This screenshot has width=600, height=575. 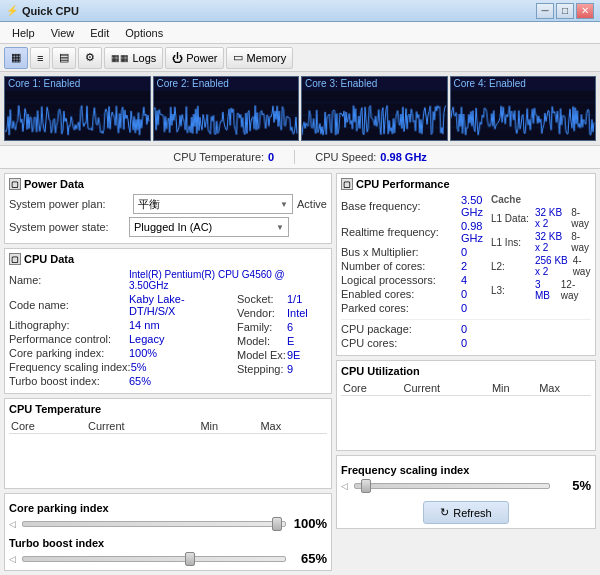 What do you see at coordinates (445, 388) in the screenshot?
I see `util-col-current: Current` at bounding box center [445, 388].